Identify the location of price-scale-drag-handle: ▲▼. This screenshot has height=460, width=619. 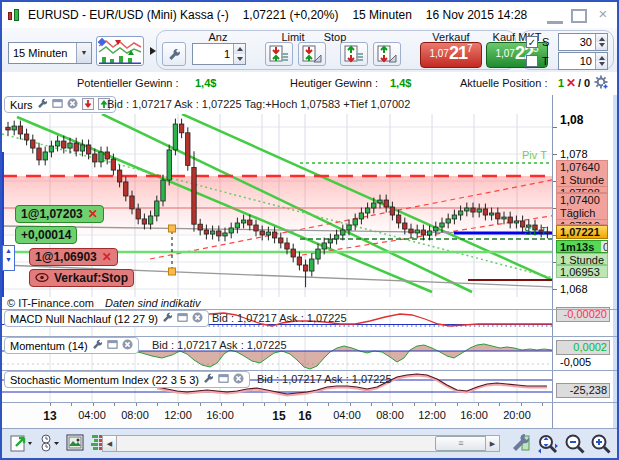
(8, 258).